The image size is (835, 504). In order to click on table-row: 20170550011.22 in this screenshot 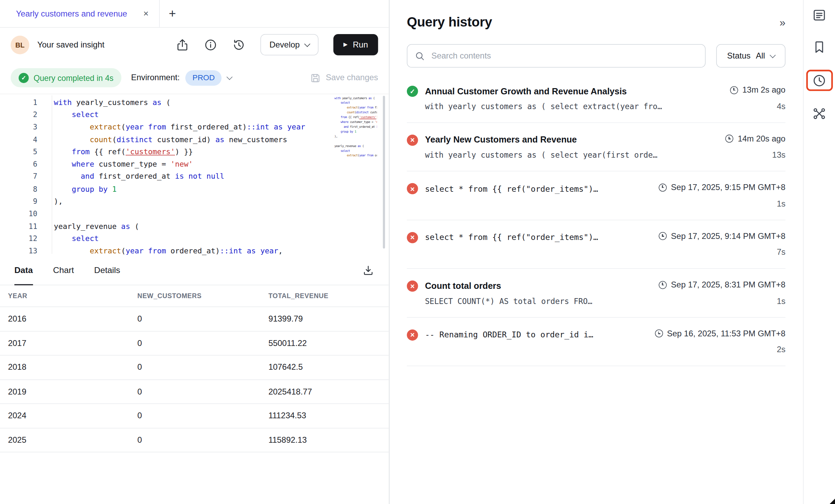, I will do `click(194, 343)`.